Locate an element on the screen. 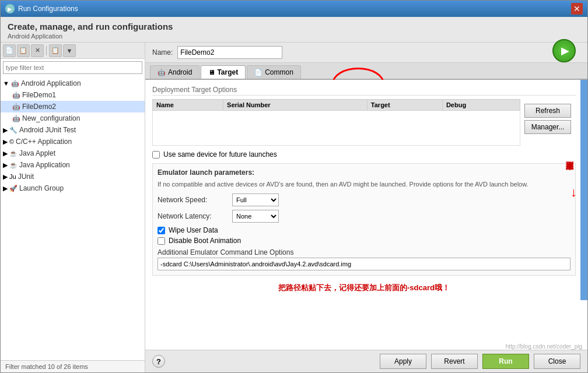  new-config-button: 📄 is located at coordinates (9, 51).